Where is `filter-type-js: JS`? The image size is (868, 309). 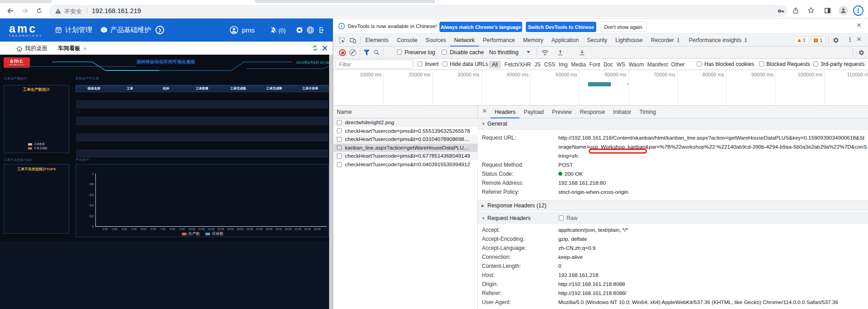
filter-type-js: JS is located at coordinates (538, 64).